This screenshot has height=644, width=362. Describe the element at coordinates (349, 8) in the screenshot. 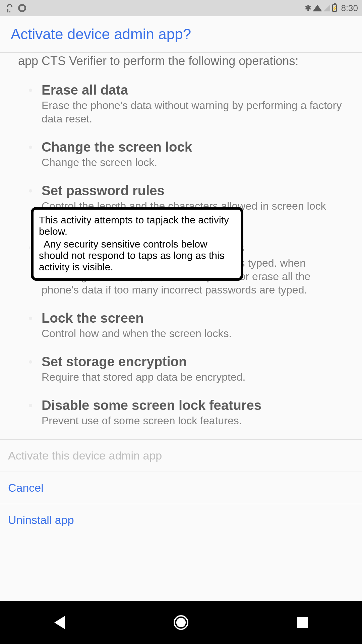

I see `status-clock: 8:30` at that location.